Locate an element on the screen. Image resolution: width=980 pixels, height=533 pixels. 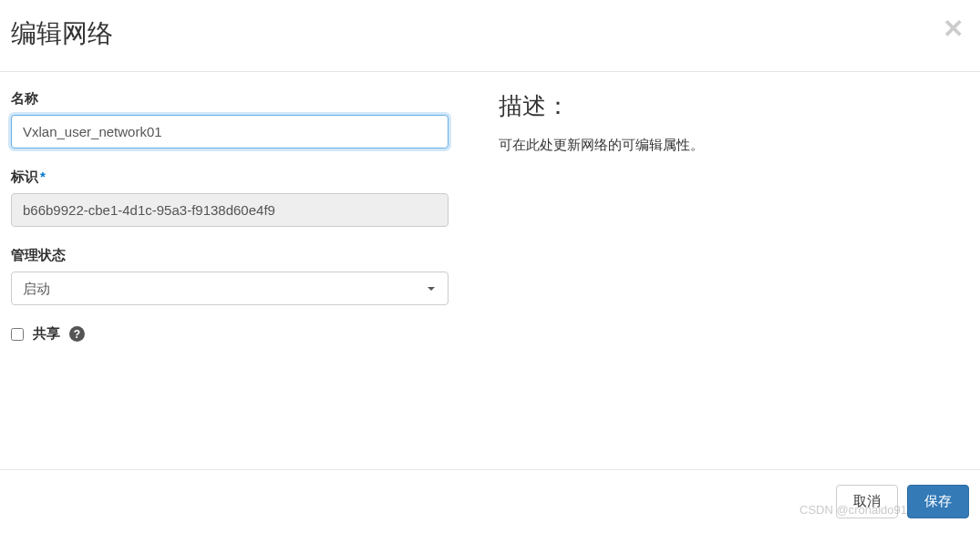
name-label: 名称 is located at coordinates (230, 98).